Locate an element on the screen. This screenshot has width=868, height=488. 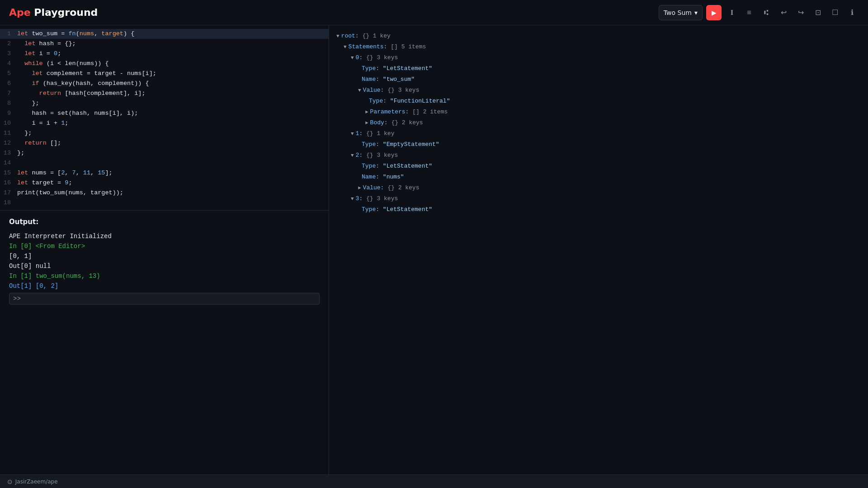
line-code: let target = 9; is located at coordinates (45, 183).